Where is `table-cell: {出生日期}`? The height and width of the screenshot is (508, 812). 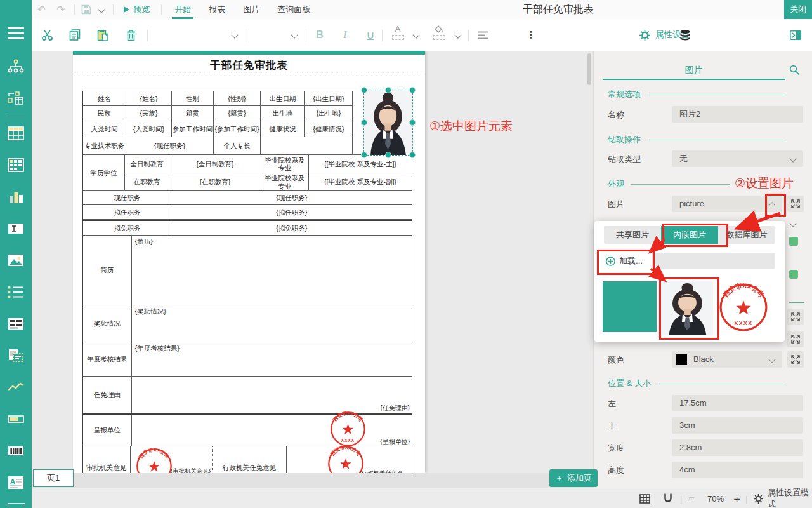
table-cell: {出生日期} is located at coordinates (329, 99).